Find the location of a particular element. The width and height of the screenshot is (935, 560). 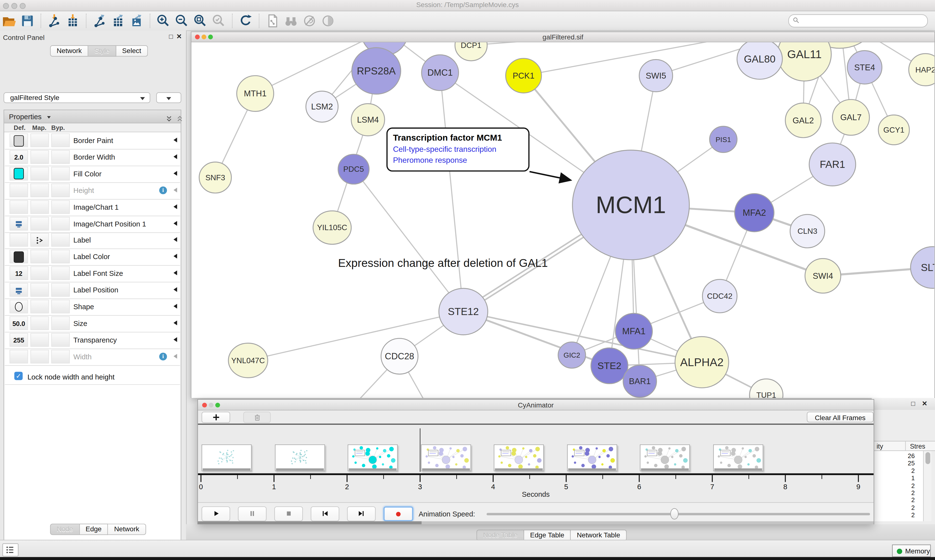

lock-checkbox: ✓ is located at coordinates (19, 375).